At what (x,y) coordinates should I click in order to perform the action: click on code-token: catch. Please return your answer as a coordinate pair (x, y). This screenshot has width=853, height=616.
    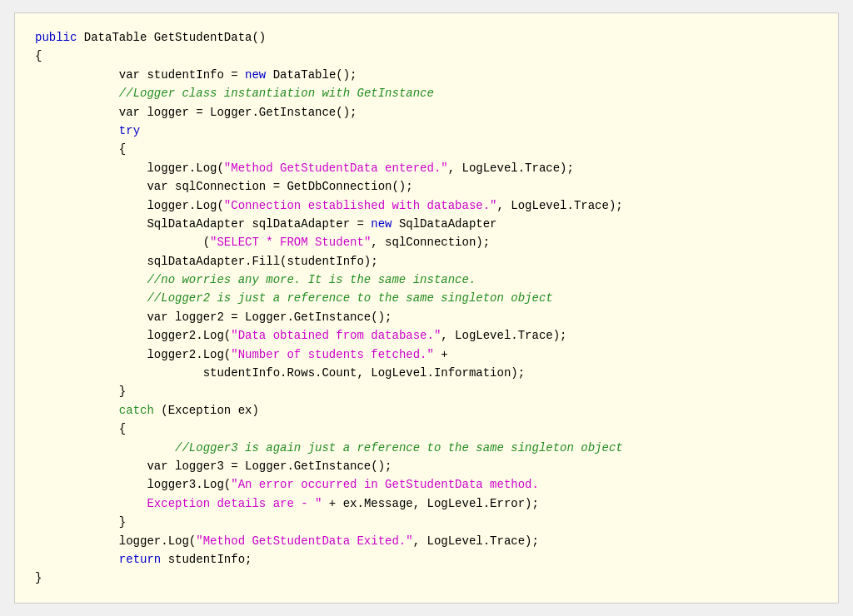
    Looking at the image, I should click on (137, 410).